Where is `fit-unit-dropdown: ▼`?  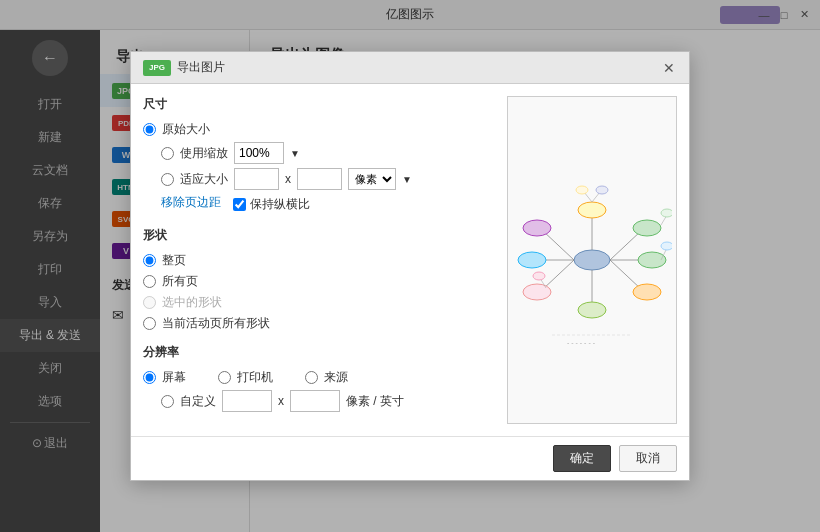 fit-unit-dropdown: ▼ is located at coordinates (407, 180).